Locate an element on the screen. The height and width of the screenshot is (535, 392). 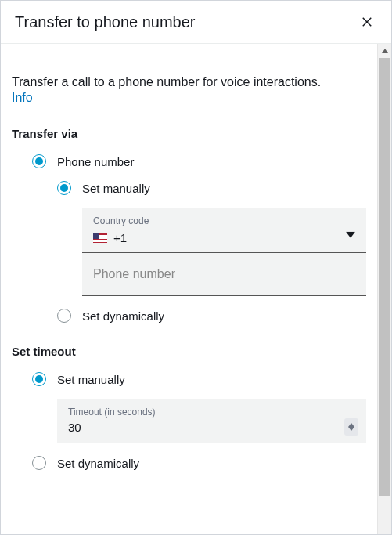
scrollbar-track is located at coordinates (385, 296).